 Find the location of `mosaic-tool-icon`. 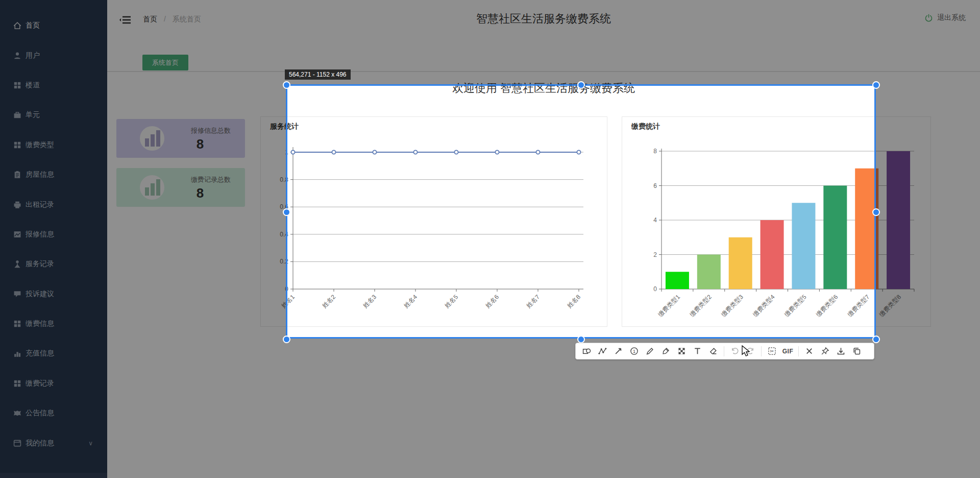

mosaic-tool-icon is located at coordinates (682, 351).